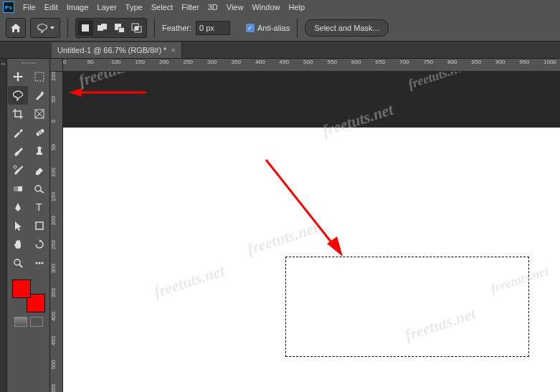 This screenshot has height=392, width=560. Describe the element at coordinates (45, 28) in the screenshot. I see `tool-preset-button` at that location.